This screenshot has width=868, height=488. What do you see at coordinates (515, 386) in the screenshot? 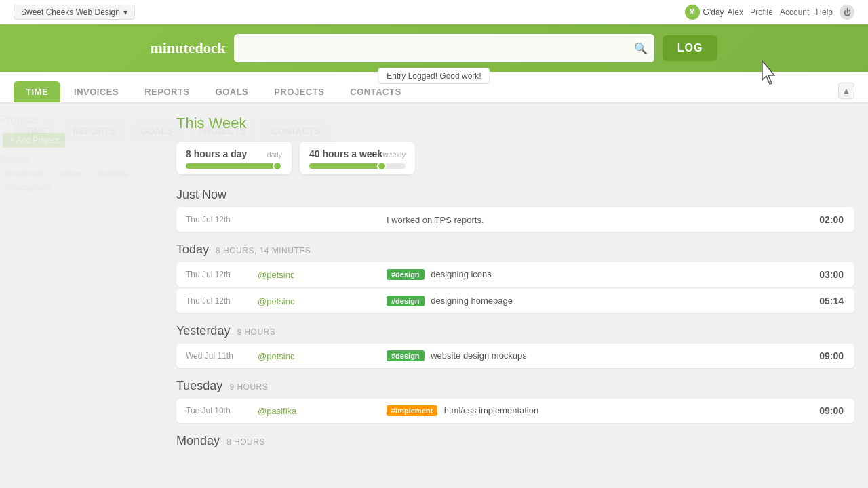
I see `section-header-tuesday: Tuesday 9 HOURS` at bounding box center [515, 386].